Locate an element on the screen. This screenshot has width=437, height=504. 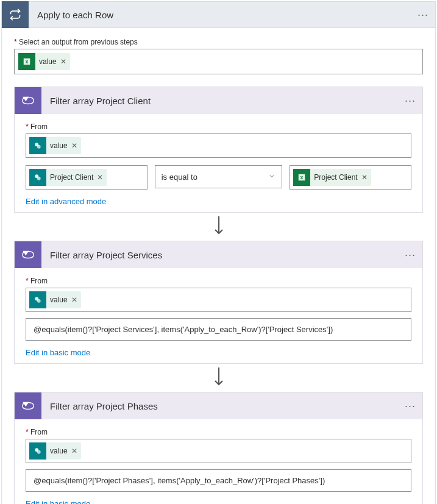
filter-project-client-header: Filter array Project Client ··· is located at coordinates (218, 101).